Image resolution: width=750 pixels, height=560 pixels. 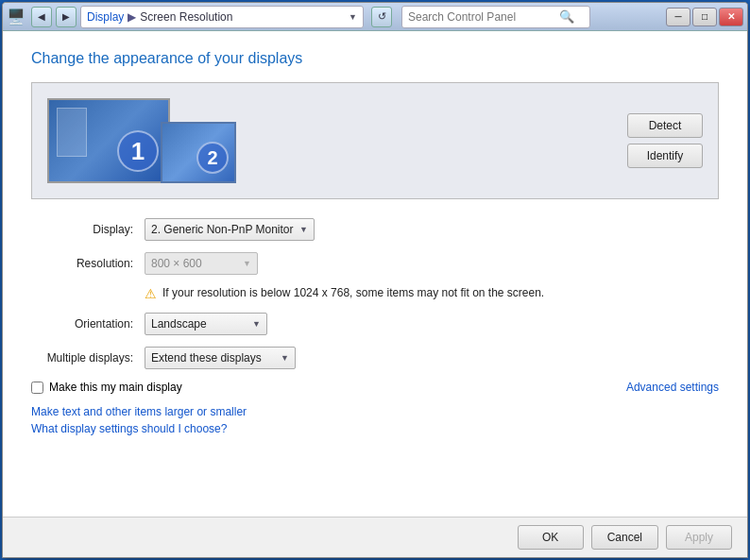 What do you see at coordinates (115, 387) in the screenshot?
I see `main-display-checkbox-label: Make this my main display` at bounding box center [115, 387].